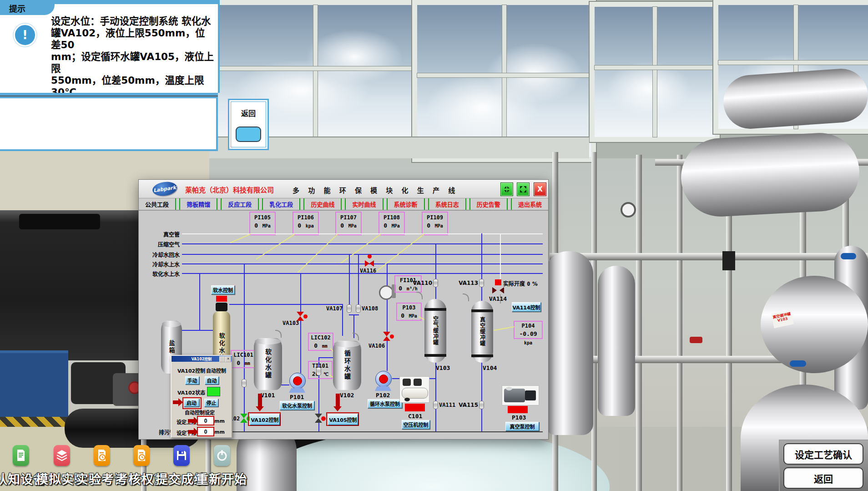 This screenshot has width=868, height=491. I want to click on status-label: VA102状态, so click(191, 392).